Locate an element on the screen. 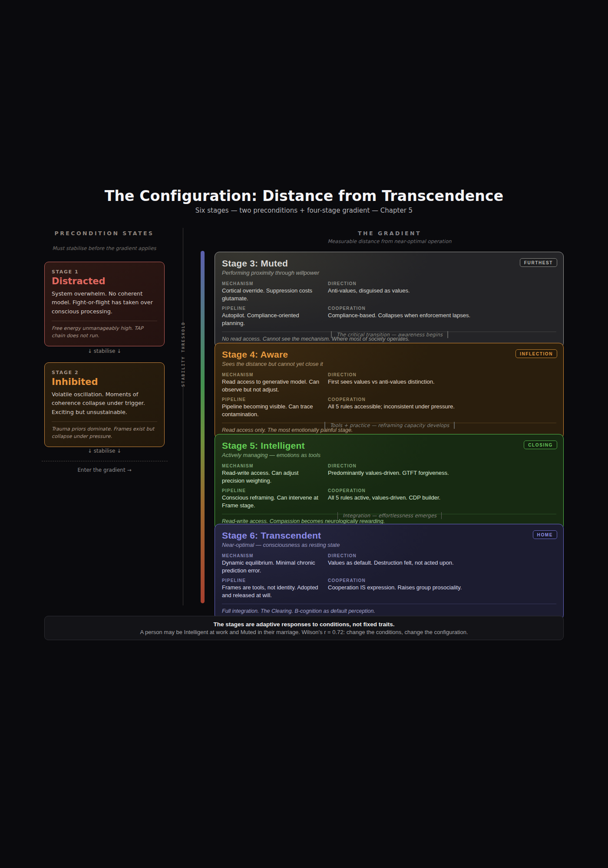  stage-6-footer-note: Full integration. The Clearing. B-cognit… is located at coordinates (389, 609).